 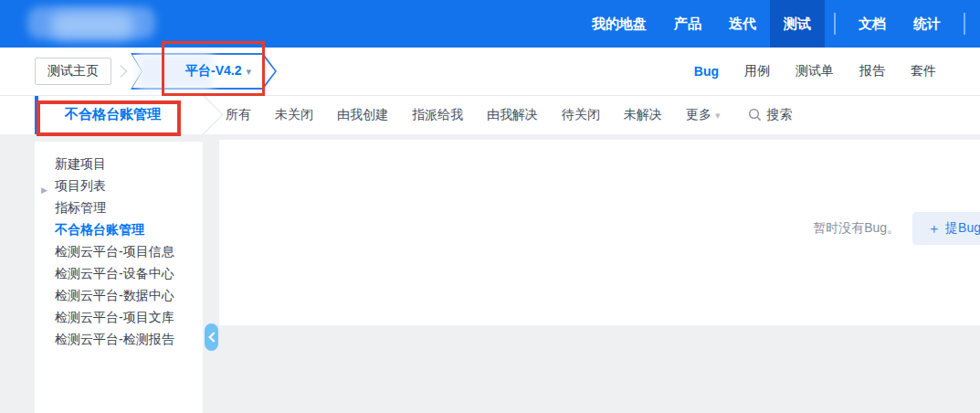 I want to click on nav-item-doc: 文档, so click(x=872, y=24).